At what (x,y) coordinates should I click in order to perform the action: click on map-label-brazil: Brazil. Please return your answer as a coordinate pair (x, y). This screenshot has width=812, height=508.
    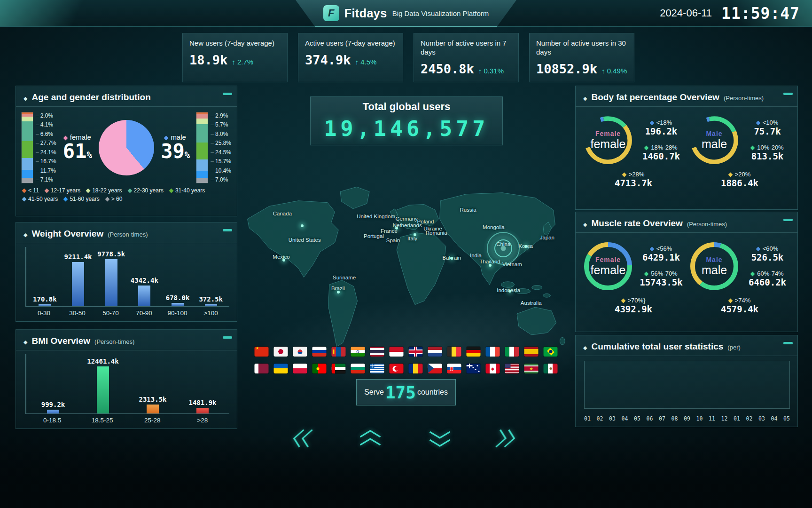
    Looking at the image, I should click on (338, 288).